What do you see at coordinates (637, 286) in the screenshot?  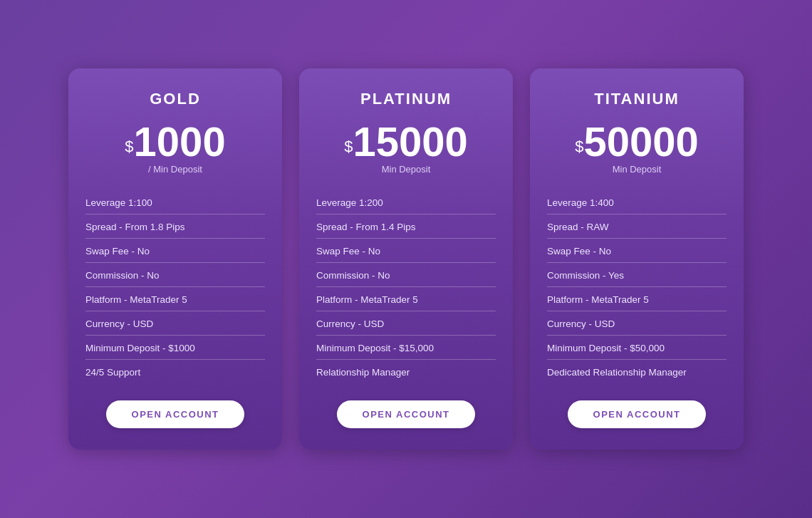 I see `features-list-titanium: Leverage 1:400Spread - RAWSwap Fee - NoC…` at bounding box center [637, 286].